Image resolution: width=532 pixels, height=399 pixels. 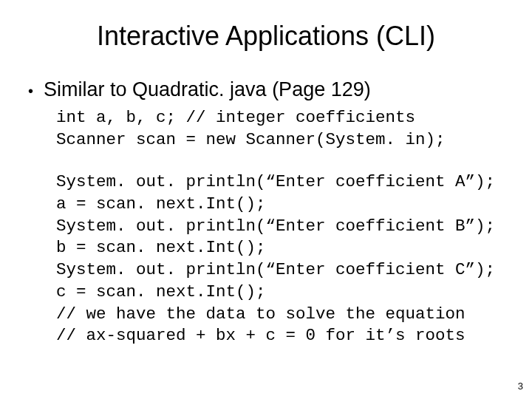 What do you see at coordinates (259, 90) in the screenshot?
I see `bullet-item: • Similar to Quadratic. java (Page 129)` at bounding box center [259, 90].